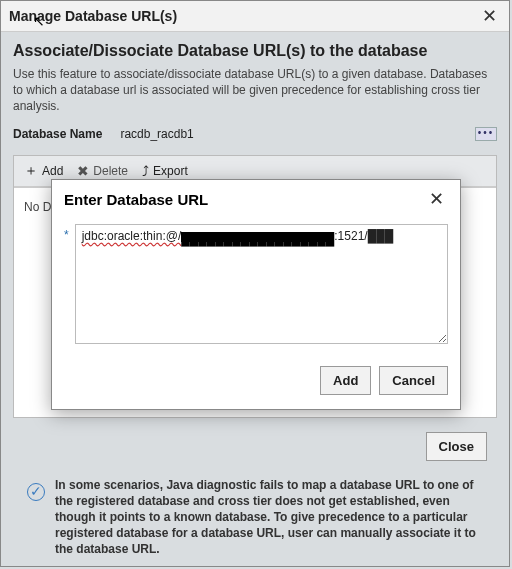  I want to click on modal-footer: Add Cancel, so click(256, 382).